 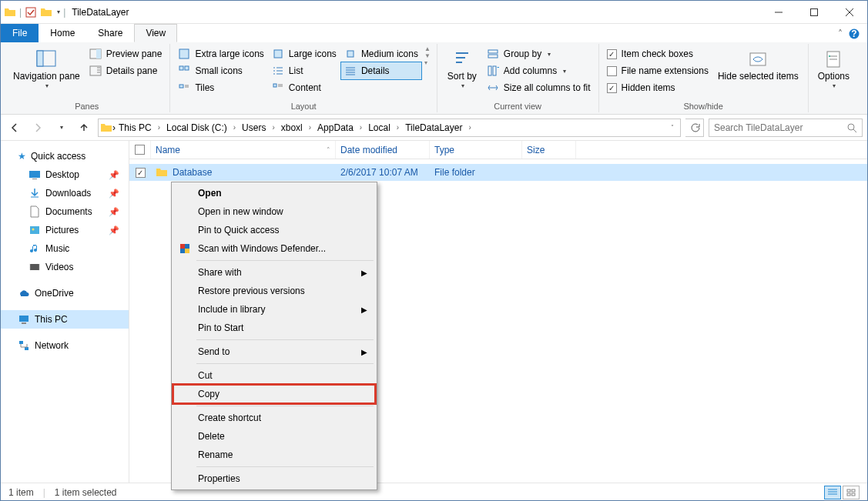 I want to click on preview-pane-button: Preview pane, so click(x=126, y=54).